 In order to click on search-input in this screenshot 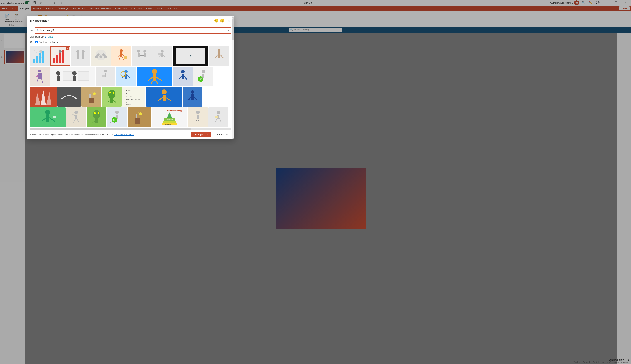, I will do `click(134, 30)`.